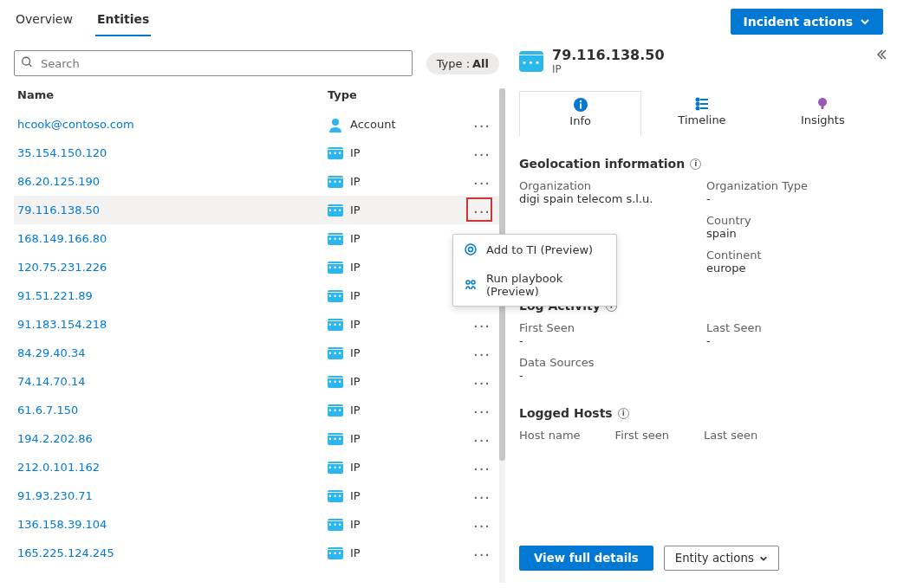 The height and width of the screenshot is (588, 897). Describe the element at coordinates (257, 525) in the screenshot. I see `entity-row: 136.158.39.104•••IP...` at that location.